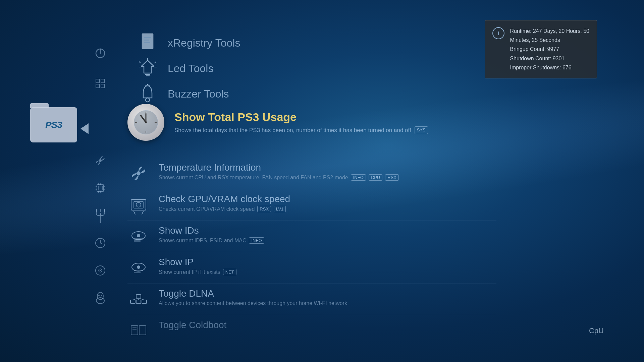 This screenshot has height=362, width=644. What do you see at coordinates (327, 266) in the screenshot?
I see `ip-text: Show IP Show current IP if it exists NET` at bounding box center [327, 266].